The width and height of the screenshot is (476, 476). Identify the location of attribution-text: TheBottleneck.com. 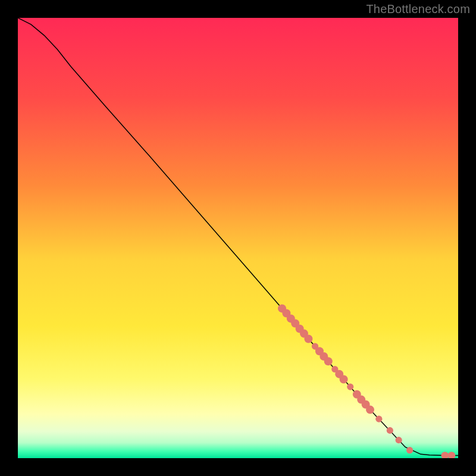
(418, 10).